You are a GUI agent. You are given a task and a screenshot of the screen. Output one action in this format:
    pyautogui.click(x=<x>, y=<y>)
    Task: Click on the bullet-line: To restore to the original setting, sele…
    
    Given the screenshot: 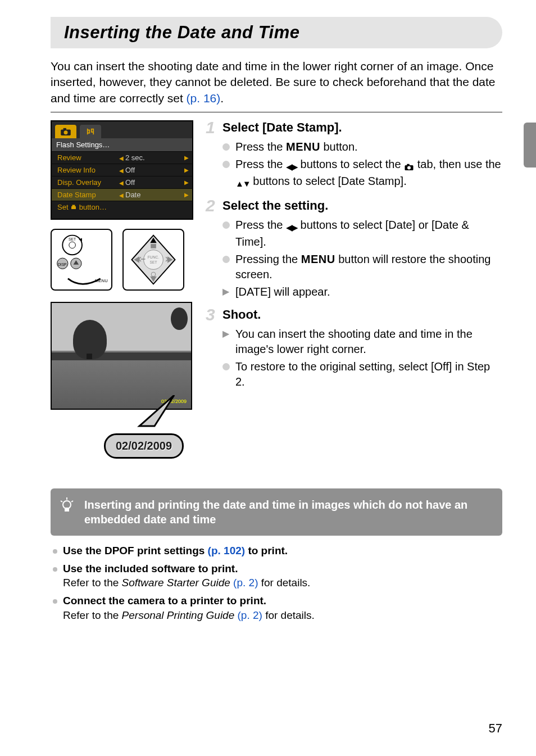 What is the action you would take?
    pyautogui.click(x=362, y=374)
    